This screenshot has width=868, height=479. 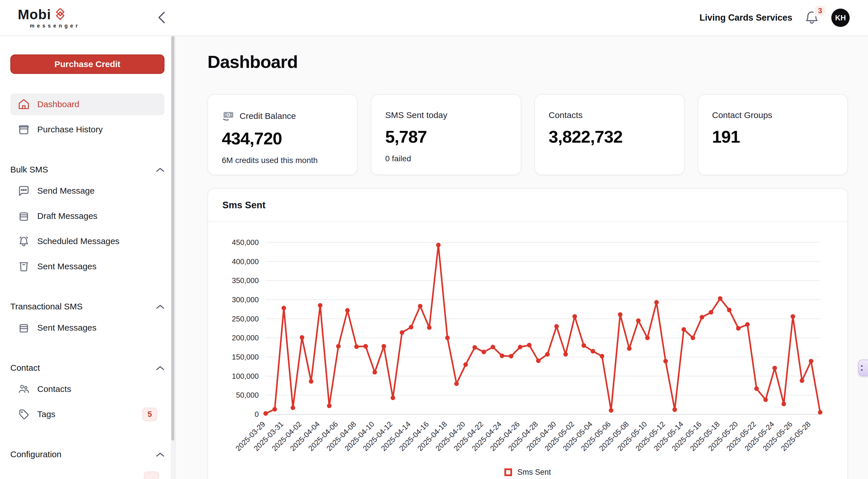 What do you see at coordinates (46, 414) in the screenshot?
I see `sidebar-item-label: Tags` at bounding box center [46, 414].